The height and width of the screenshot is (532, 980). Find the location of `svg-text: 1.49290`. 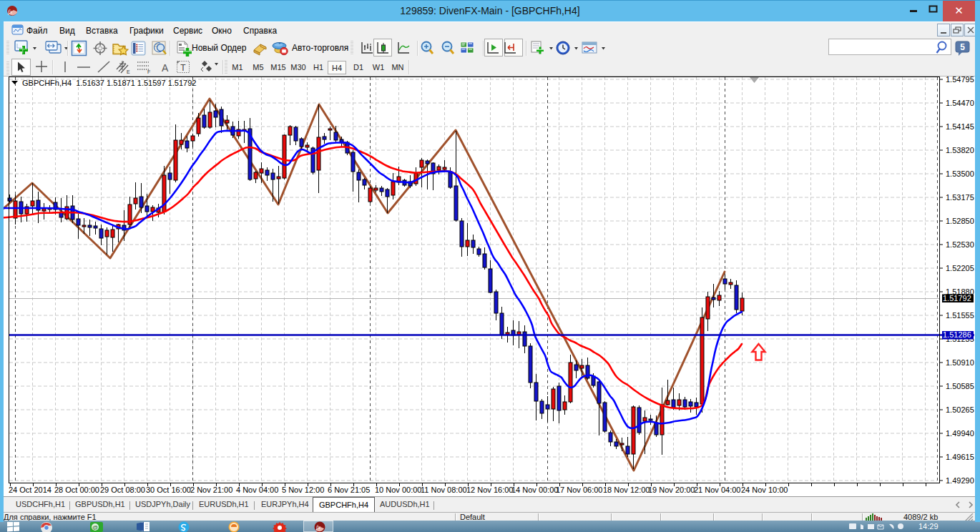

svg-text: 1.49290 is located at coordinates (960, 481).